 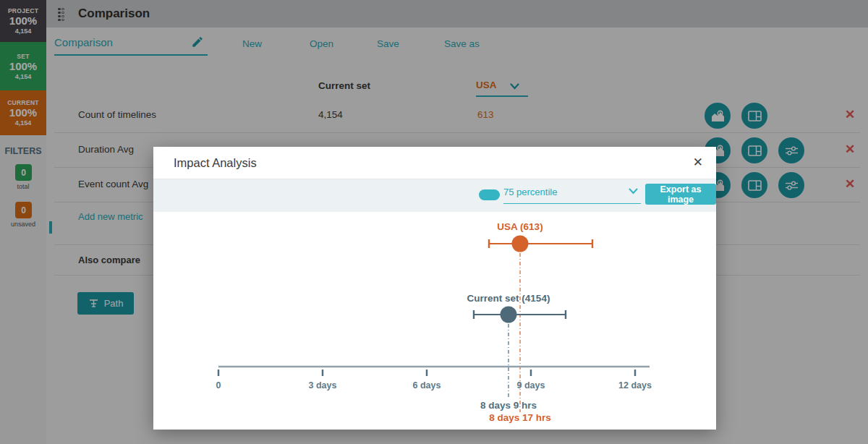 What do you see at coordinates (635, 385) in the screenshot?
I see `x-tick-label: 12 days` at bounding box center [635, 385].